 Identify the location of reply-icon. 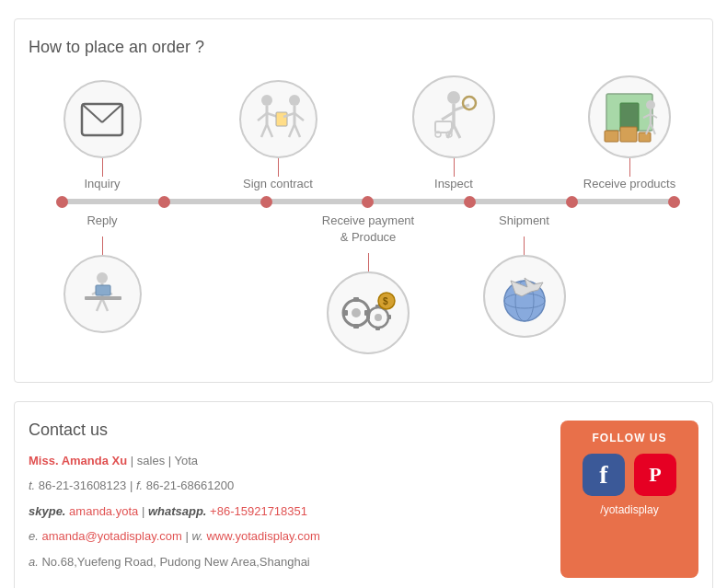
(103, 294).